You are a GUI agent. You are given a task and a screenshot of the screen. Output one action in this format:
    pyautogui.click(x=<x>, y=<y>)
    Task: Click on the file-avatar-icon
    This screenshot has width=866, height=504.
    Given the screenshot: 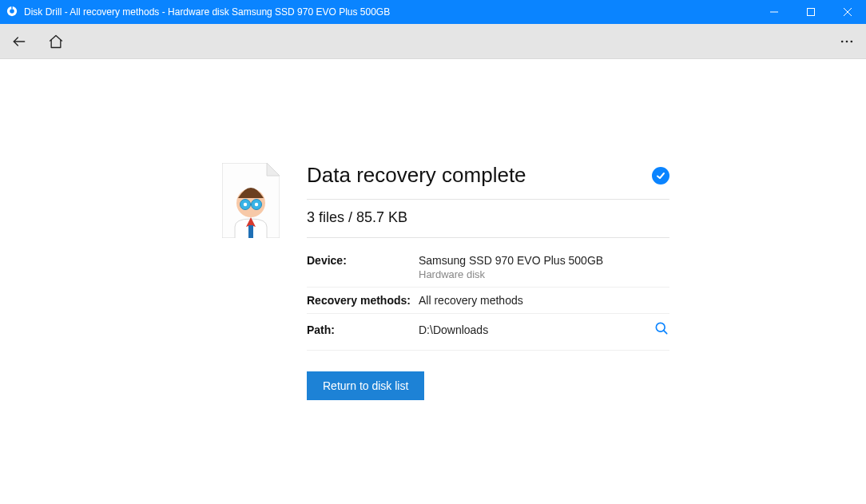 What is the action you would take?
    pyautogui.click(x=251, y=281)
    